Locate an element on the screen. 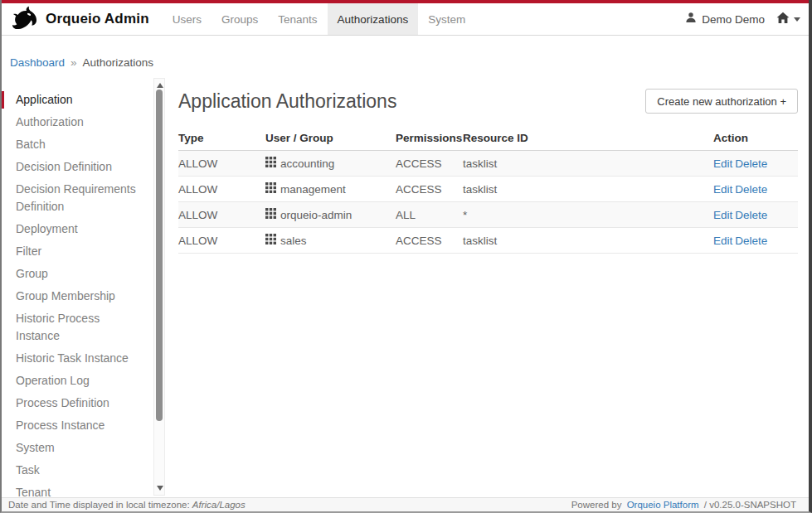  breadcrumb-link-dashboard: Dashboard is located at coordinates (37, 63).